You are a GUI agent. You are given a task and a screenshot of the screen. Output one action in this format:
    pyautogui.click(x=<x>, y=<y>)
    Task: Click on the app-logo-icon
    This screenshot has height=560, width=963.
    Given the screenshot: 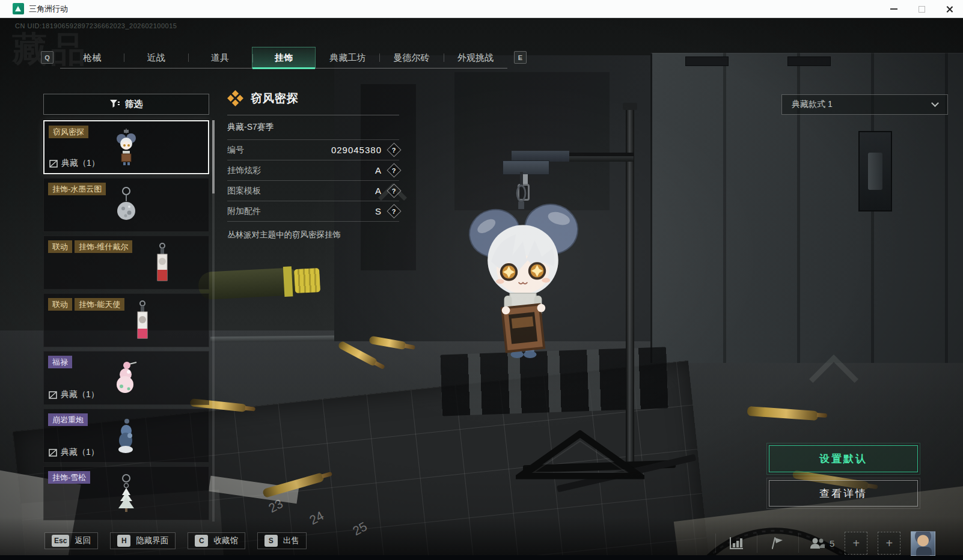 What is the action you would take?
    pyautogui.click(x=18, y=8)
    